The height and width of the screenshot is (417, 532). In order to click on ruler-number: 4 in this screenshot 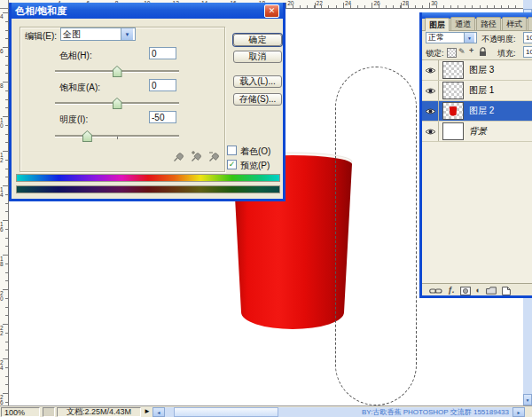, I will do `click(2, 17)`.